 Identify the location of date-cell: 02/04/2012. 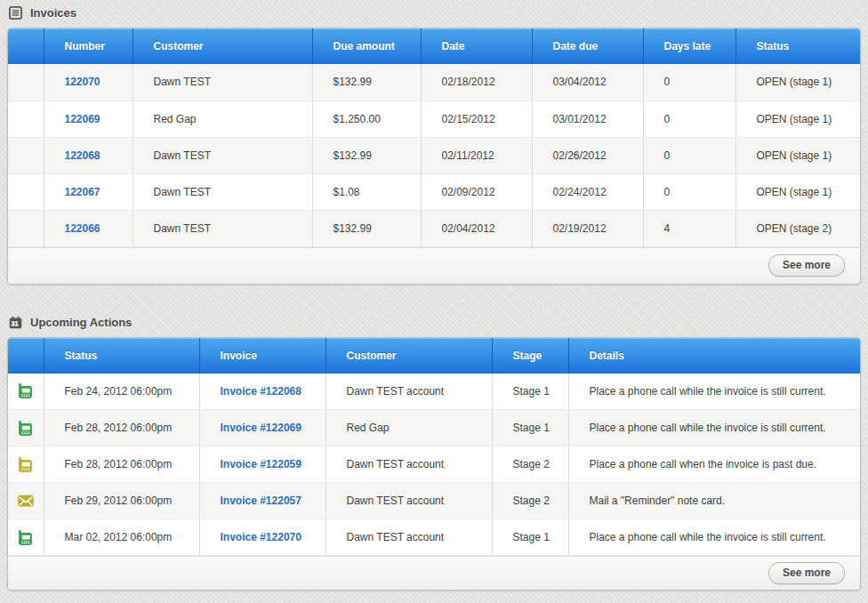
(477, 228).